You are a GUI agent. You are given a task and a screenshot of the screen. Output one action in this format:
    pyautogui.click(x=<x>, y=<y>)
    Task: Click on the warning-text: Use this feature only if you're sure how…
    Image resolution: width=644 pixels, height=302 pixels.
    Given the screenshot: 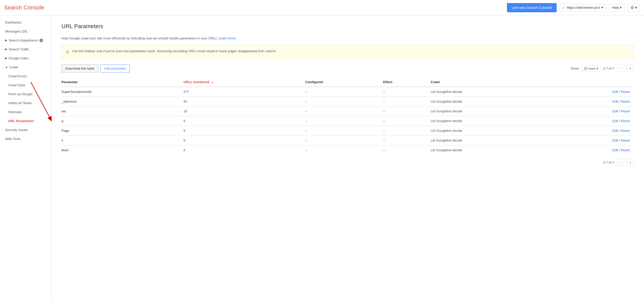 What is the action you would take?
    pyautogui.click(x=174, y=51)
    